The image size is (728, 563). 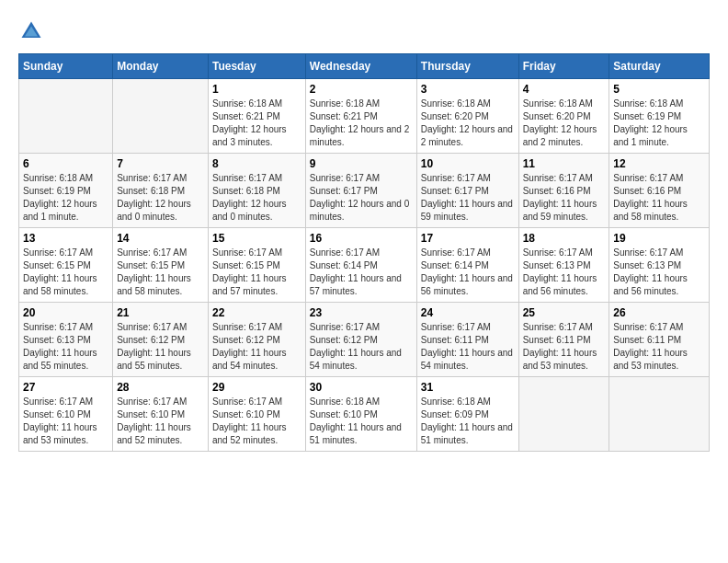 What do you see at coordinates (468, 89) in the screenshot?
I see `day-number: 3` at bounding box center [468, 89].